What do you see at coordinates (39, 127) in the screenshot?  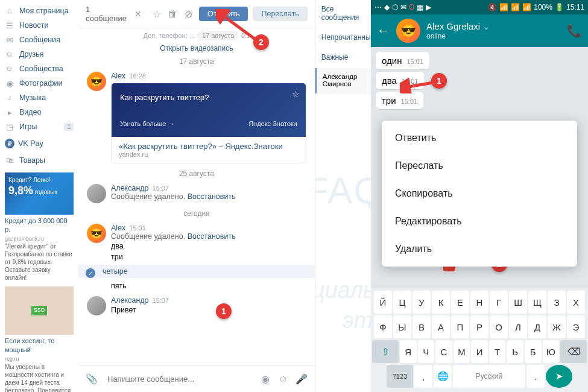 I see `sidebar-item-games: ◳Игры1` at bounding box center [39, 127].